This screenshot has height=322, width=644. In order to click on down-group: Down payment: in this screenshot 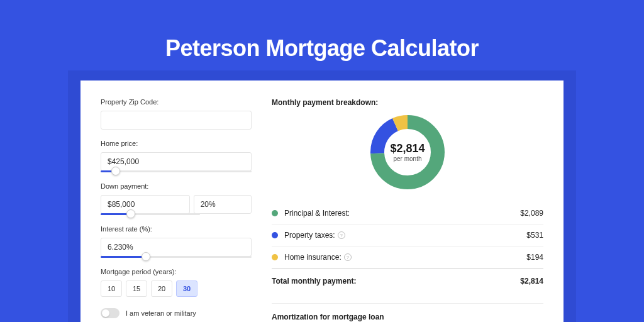, I will do `click(176, 199)`.